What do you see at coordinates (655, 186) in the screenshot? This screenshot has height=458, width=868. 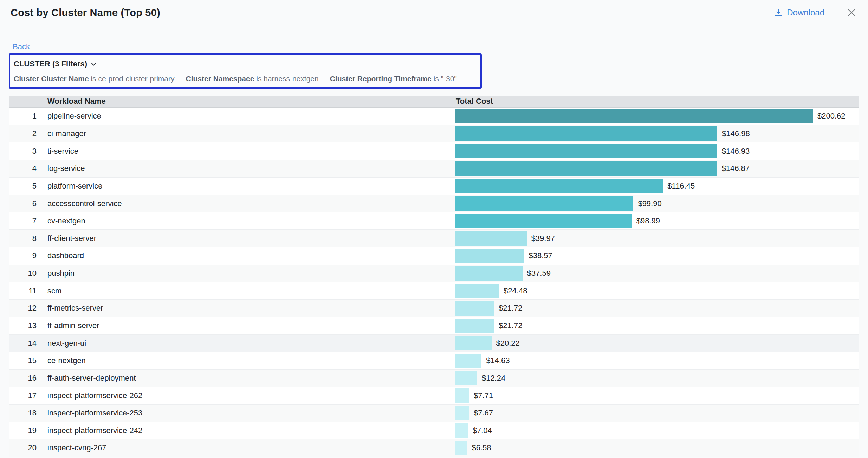 I see `total-cost-cell: $116.45` at bounding box center [655, 186].